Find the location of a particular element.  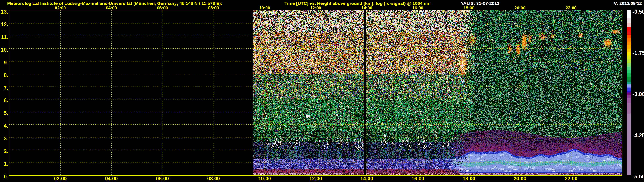

version-label: V: 2012/09/12 is located at coordinates (628, 3).